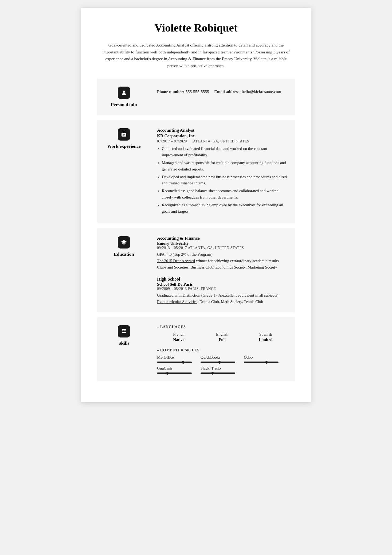  Describe the element at coordinates (265, 340) in the screenshot. I see `language-level: Limited` at that location.